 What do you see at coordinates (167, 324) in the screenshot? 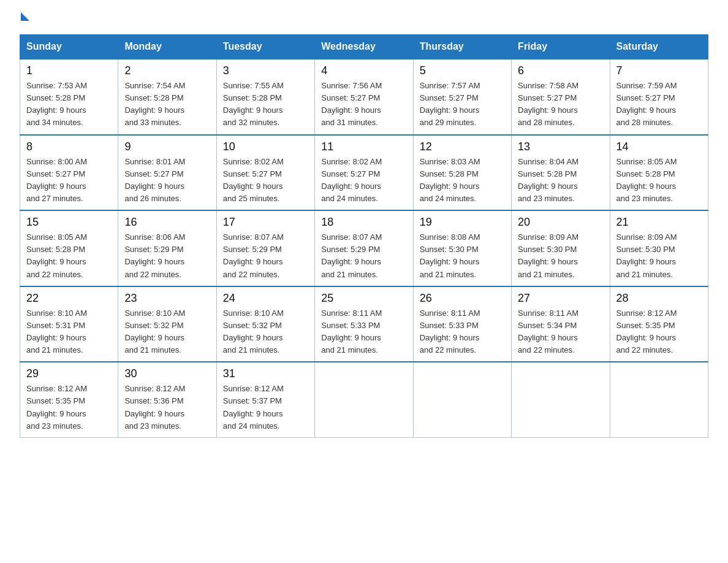
I see `calendar-cell: 23Sunrise: 8:10 AMSunset: 5:32 PMDayligh…` at bounding box center [167, 324].